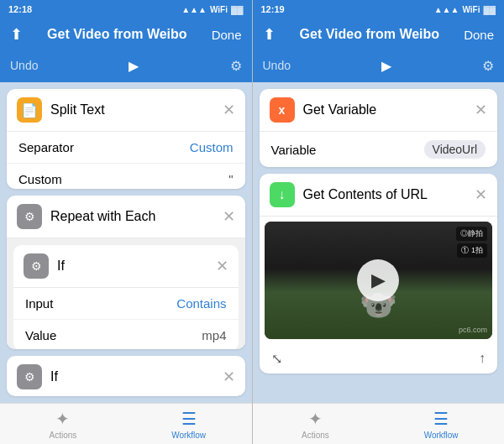  I want to click on left-done-button: Done, so click(227, 35).